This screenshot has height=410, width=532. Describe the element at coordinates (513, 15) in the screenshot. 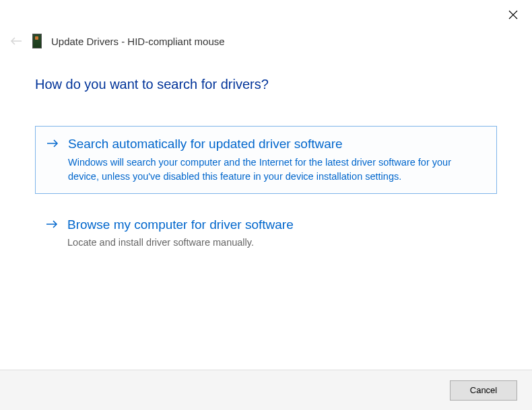

I see `close-icon` at that location.